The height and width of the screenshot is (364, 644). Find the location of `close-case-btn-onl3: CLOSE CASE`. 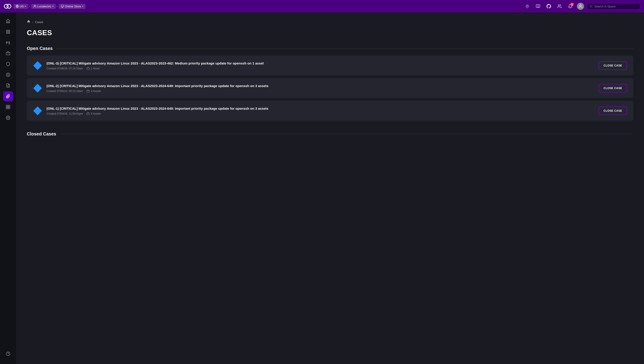

close-case-btn-onl3: CLOSE CASE is located at coordinates (613, 66).